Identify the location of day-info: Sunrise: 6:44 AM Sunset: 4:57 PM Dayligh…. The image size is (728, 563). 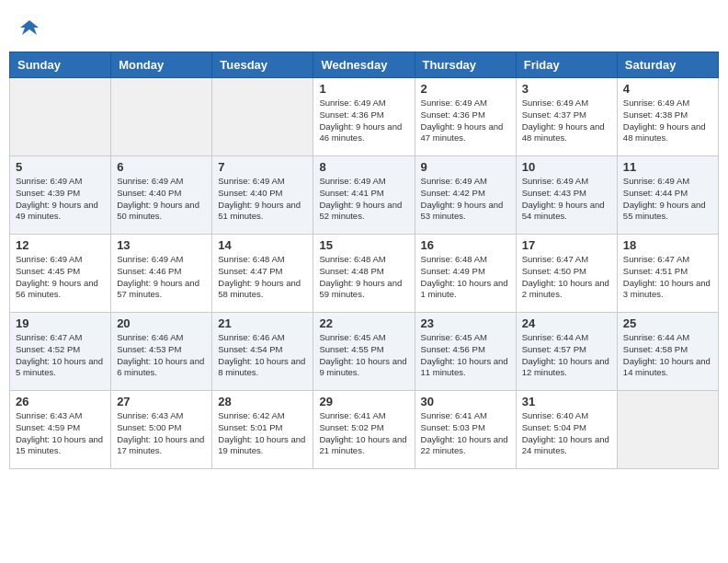
(566, 355).